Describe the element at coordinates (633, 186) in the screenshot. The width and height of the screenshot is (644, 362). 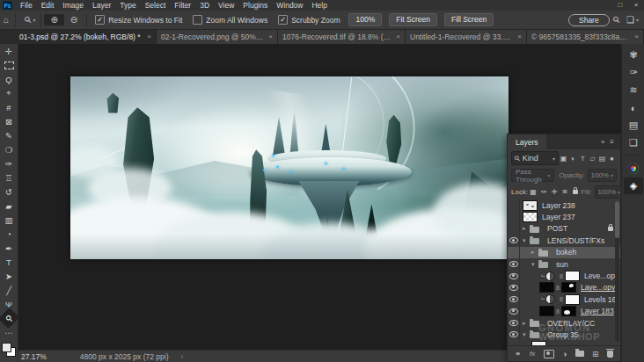
I see `layers-dock-icon: ◈` at that location.